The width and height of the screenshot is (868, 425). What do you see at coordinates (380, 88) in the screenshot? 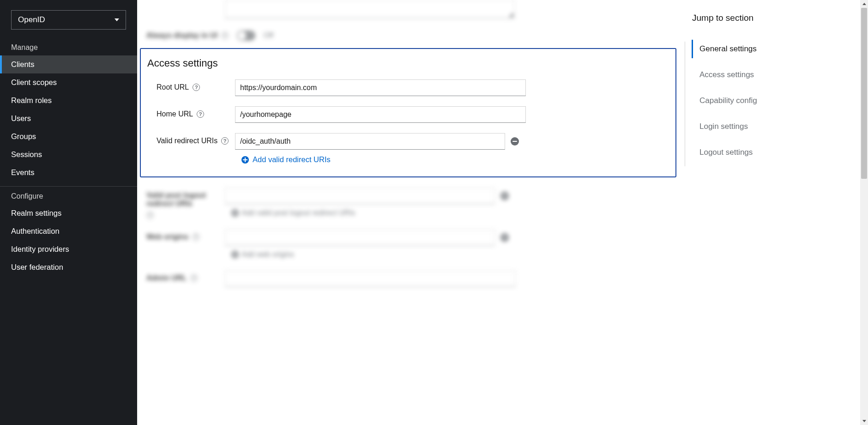
I see `root-url-input` at bounding box center [380, 88].